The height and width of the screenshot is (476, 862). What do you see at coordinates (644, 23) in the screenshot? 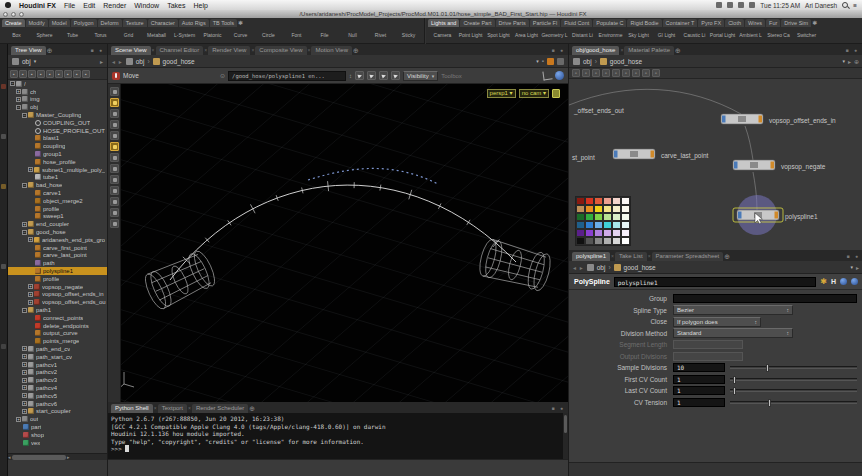
I see `shelf-tab-rigid-bodie: Rigid Bodie` at bounding box center [644, 23].